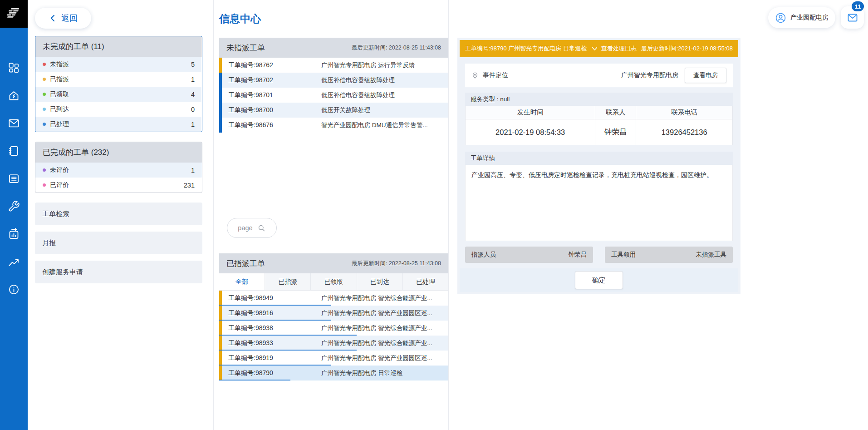  What do you see at coordinates (119, 170) in the screenshot?
I see `status-row-unrated: 未评价 1` at bounding box center [119, 170].